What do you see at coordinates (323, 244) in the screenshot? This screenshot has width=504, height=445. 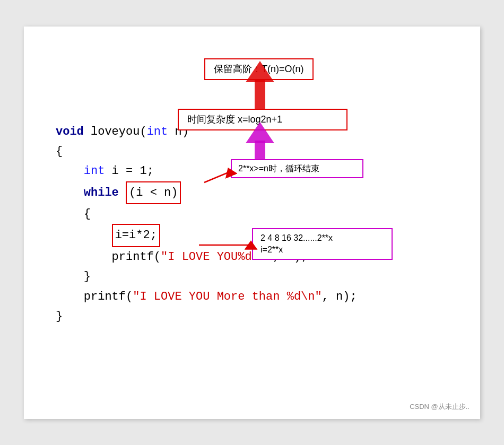 I see `annotation-box-4: 2 4 8 16 32......2**x i=2**x` at bounding box center [323, 244].